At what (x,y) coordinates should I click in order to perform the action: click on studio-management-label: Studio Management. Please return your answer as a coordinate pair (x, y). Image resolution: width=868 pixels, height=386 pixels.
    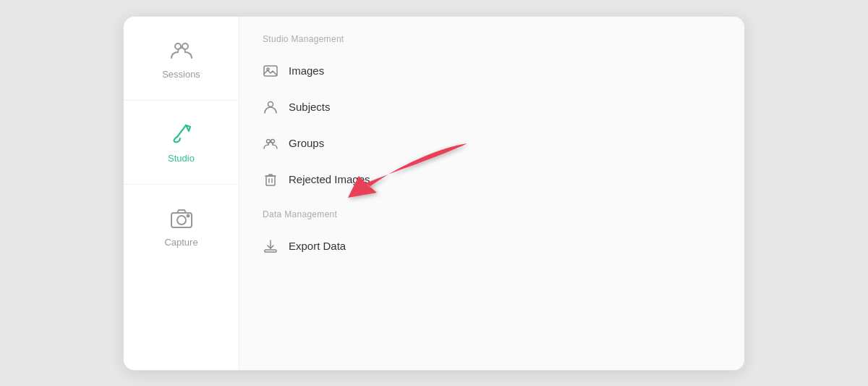
    Looking at the image, I should click on (492, 43).